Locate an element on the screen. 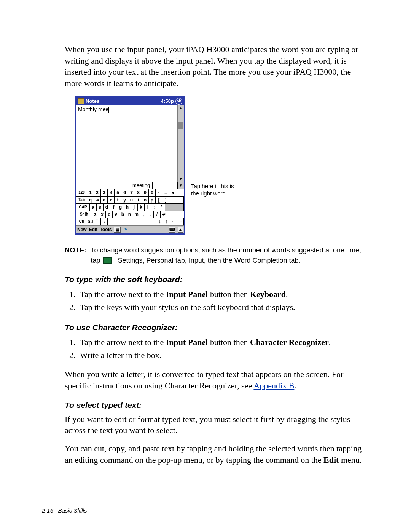 The image size is (411, 532). input-panel-arrow-icon: ▲ is located at coordinates (180, 230).